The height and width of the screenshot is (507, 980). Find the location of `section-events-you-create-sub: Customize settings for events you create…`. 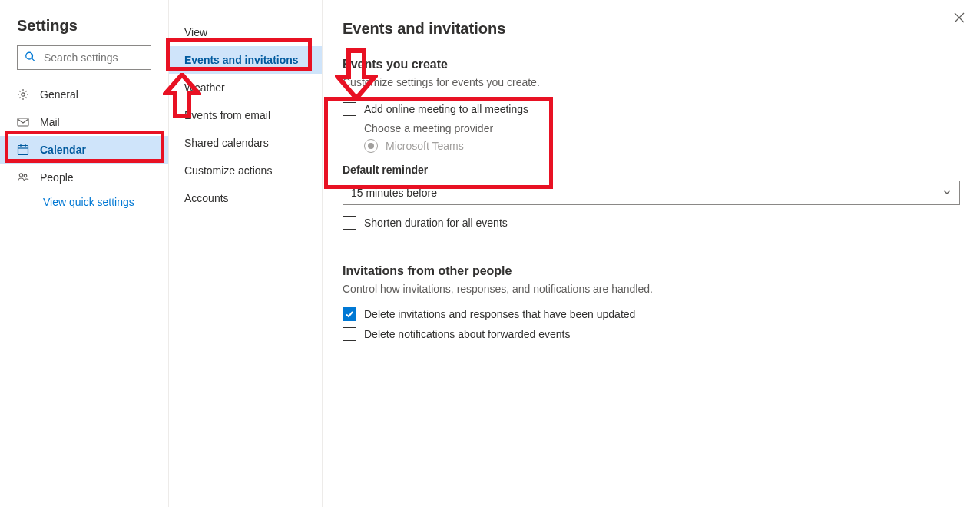

section-events-you-create-sub: Customize settings for events you create… is located at coordinates (651, 82).